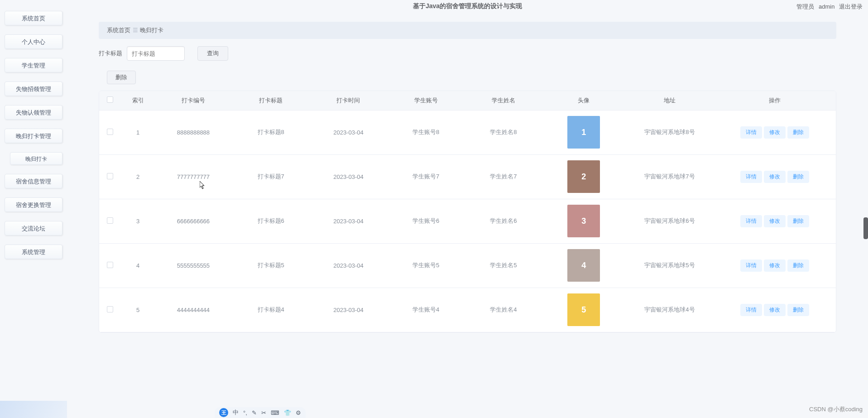 The height and width of the screenshot is (418, 868). Describe the element at coordinates (584, 221) in the screenshot. I see `cell-avatar: 3` at that location.